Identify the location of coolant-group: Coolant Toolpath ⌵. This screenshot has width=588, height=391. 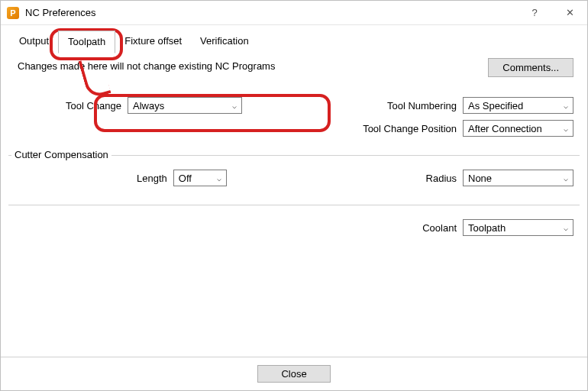
(294, 228).